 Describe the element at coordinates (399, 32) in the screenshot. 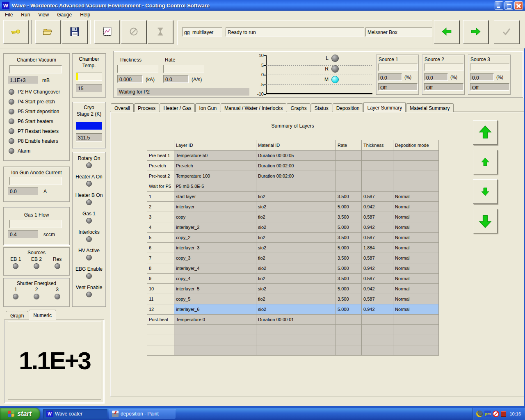

I see `box-field: Meissner Box` at that location.